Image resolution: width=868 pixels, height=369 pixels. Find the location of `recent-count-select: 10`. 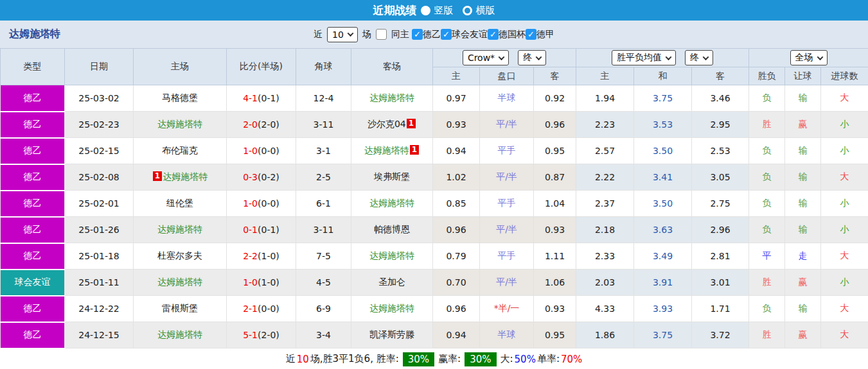

recent-count-select: 10 is located at coordinates (342, 35).